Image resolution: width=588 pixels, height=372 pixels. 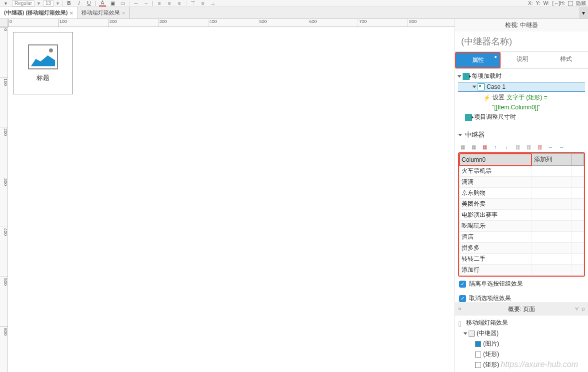 What do you see at coordinates (578, 160) in the screenshot?
I see `col-spacer` at bounding box center [578, 160].